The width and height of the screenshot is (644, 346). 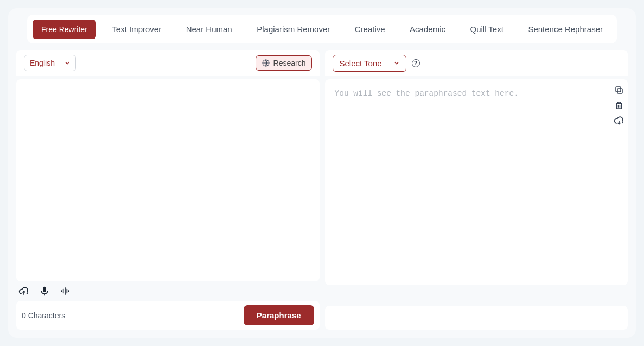 What do you see at coordinates (322, 29) in the screenshot?
I see `tabs-bar: Free Rewriter Text Improver Near Human P…` at bounding box center [322, 29].